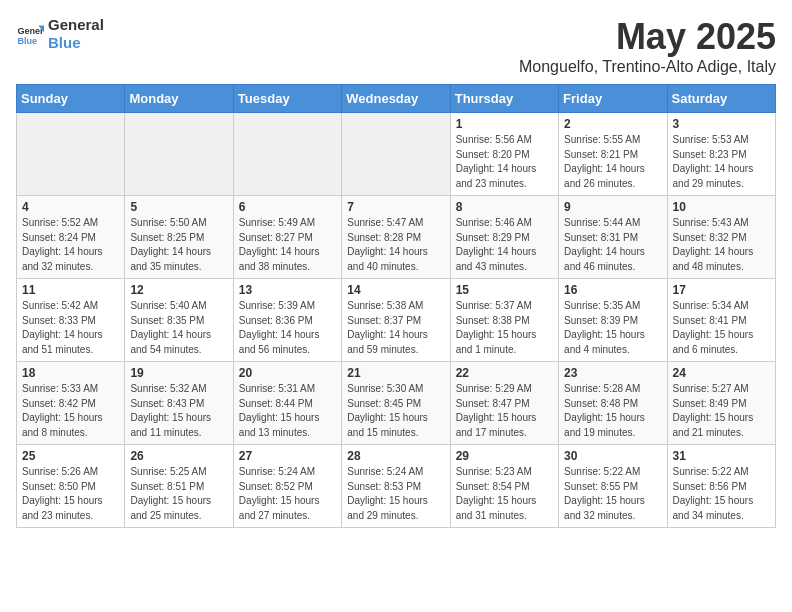 Image resolution: width=792 pixels, height=612 pixels. Describe the element at coordinates (288, 207) in the screenshot. I see `day-number: 6` at that location.